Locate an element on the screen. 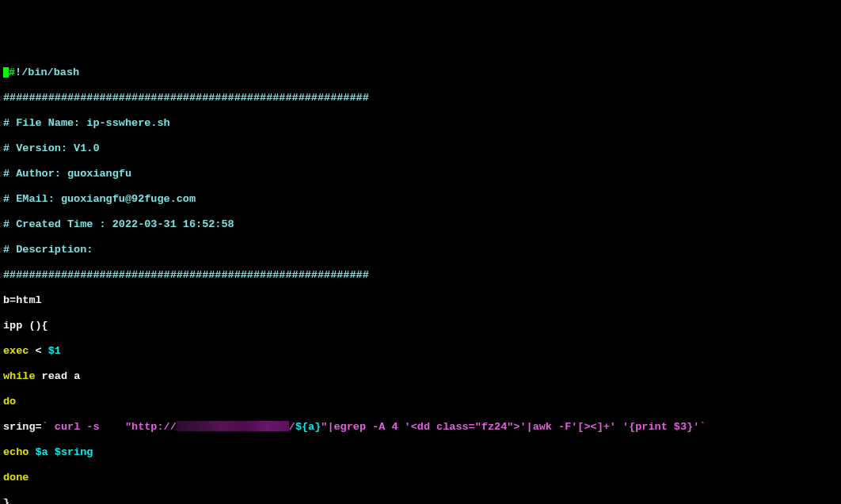 This screenshot has width=841, height=504. code-line: sring=` curl -s "http:///${a}"|egrep -A … is located at coordinates (420, 427).